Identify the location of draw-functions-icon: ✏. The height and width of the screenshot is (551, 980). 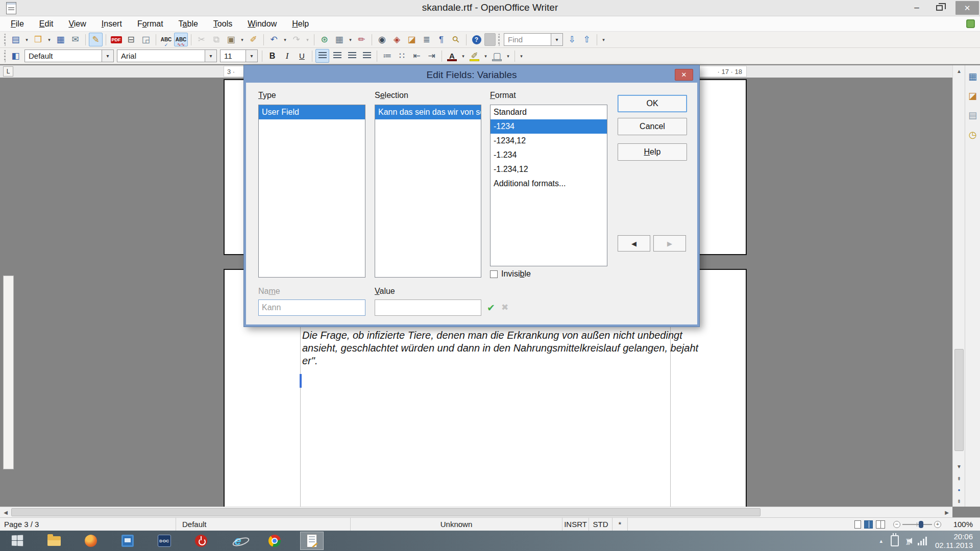
(361, 40).